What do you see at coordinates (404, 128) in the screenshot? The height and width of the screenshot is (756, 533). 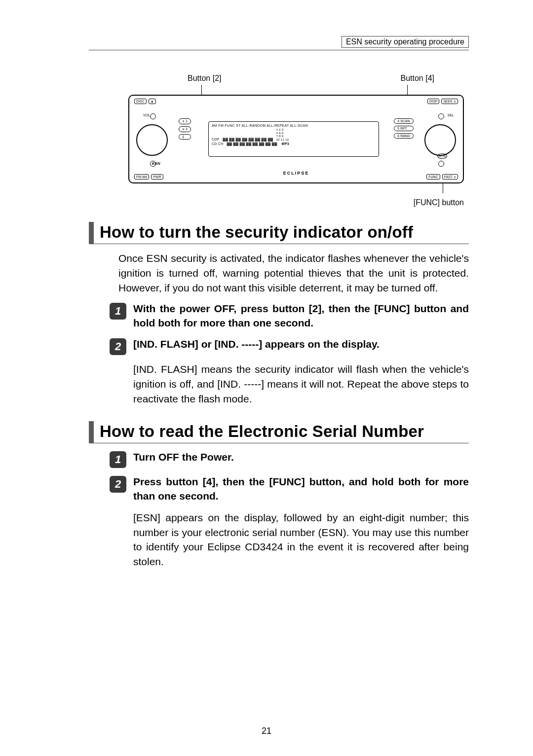 I see `right-preset-stack: 4 SCAN 5 RPT 6 RAND` at bounding box center [404, 128].